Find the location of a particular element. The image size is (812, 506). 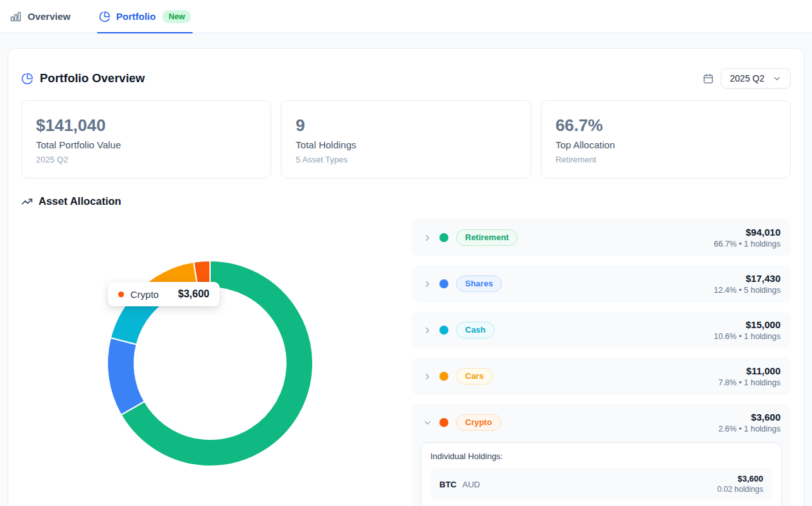

category-pill-shares: Shares is located at coordinates (479, 284).